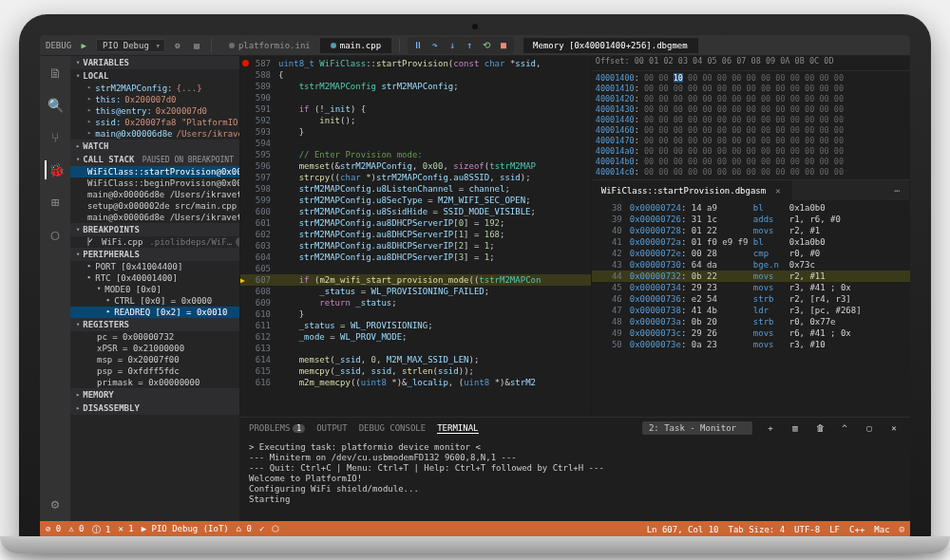 Image resolution: width=950 pixels, height=560 pixels. I want to click on continue-icon: ⏸, so click(418, 46).